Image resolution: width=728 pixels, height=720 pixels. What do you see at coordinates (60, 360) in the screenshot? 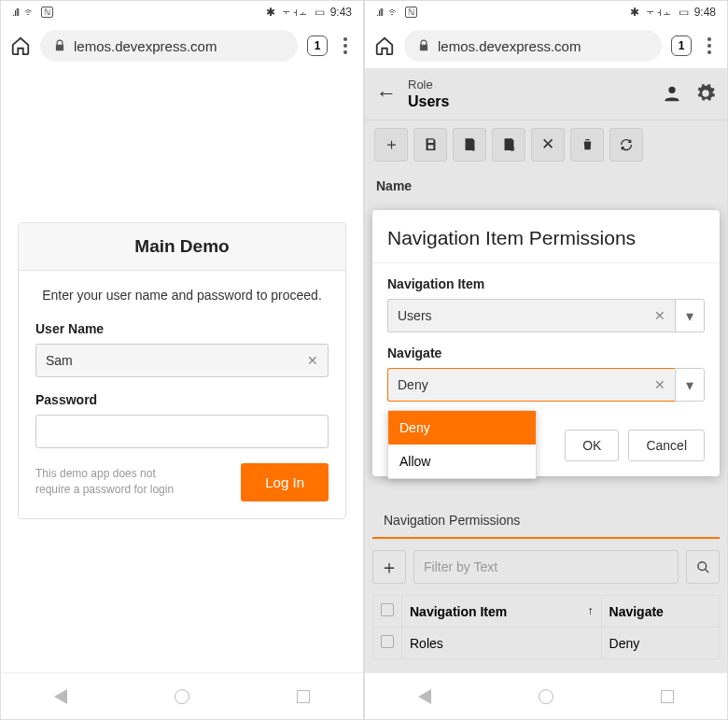
I see `username-value: Sam` at bounding box center [60, 360].